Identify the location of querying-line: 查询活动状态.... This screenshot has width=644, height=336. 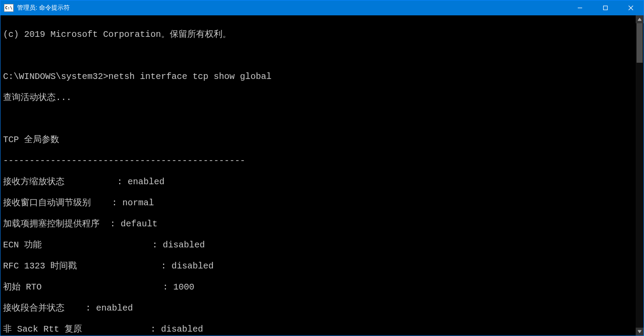
(319, 98).